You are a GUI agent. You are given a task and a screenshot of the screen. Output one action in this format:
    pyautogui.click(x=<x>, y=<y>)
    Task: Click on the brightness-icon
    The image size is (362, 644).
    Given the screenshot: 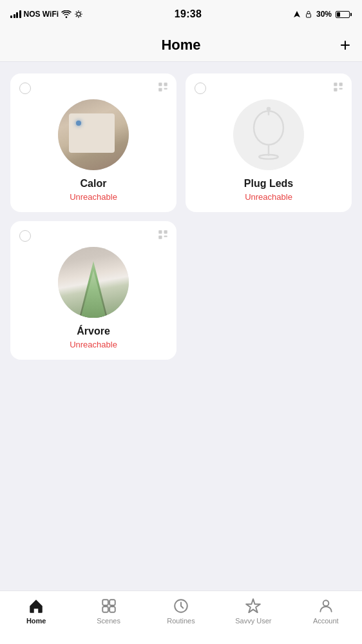 What is the action you would take?
    pyautogui.click(x=79, y=14)
    